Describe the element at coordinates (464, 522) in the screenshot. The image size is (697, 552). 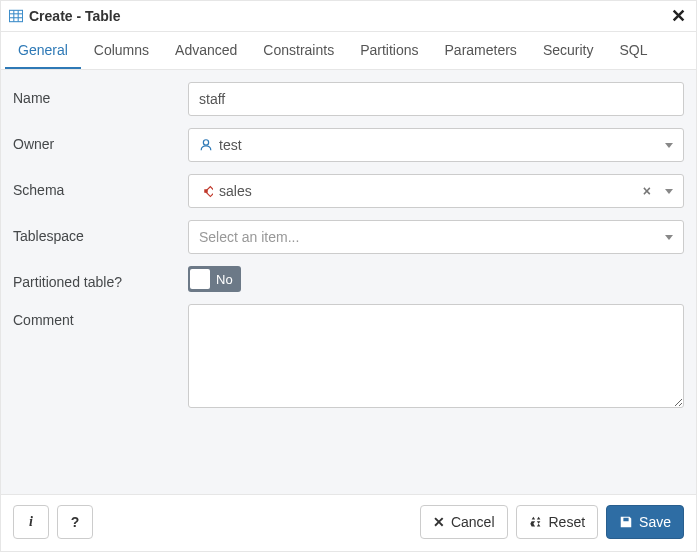
I see `cancel-button: ✕ Cancel` at that location.